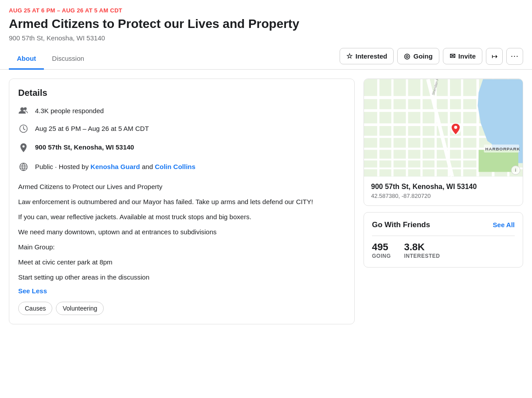  Describe the element at coordinates (467, 56) in the screenshot. I see `invite-label: Invite` at that location.